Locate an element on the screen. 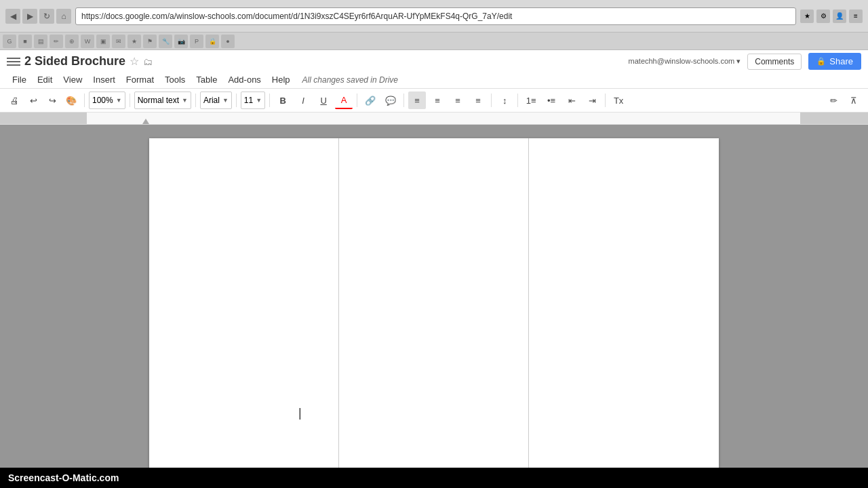  size-select: 11 ▼ is located at coordinates (253, 100).